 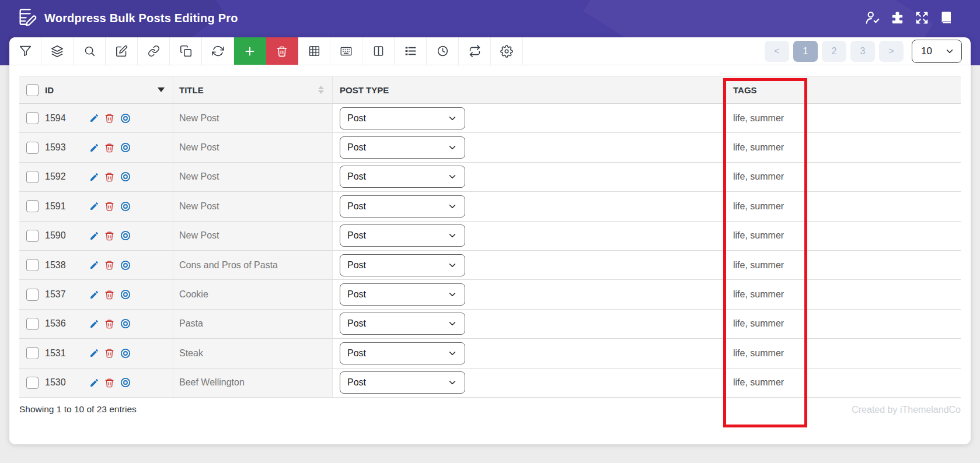 What do you see at coordinates (937, 51) in the screenshot?
I see `per-page-select: 10` at bounding box center [937, 51].